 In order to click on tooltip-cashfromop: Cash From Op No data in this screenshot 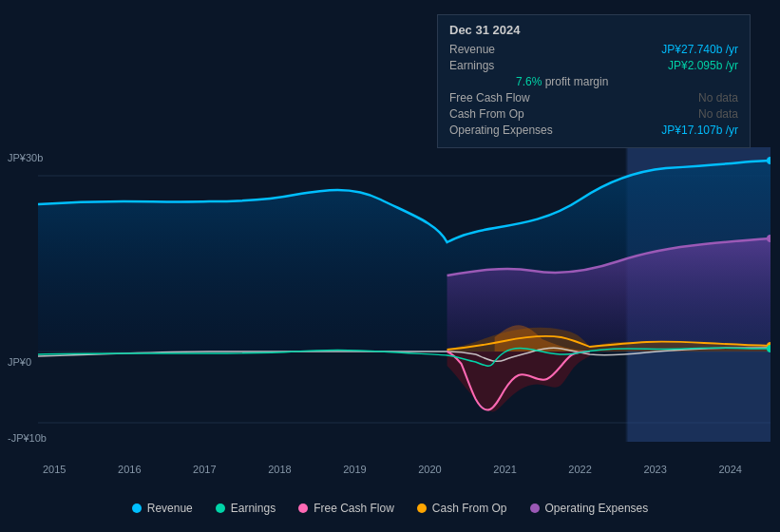, I will do `click(594, 114)`.